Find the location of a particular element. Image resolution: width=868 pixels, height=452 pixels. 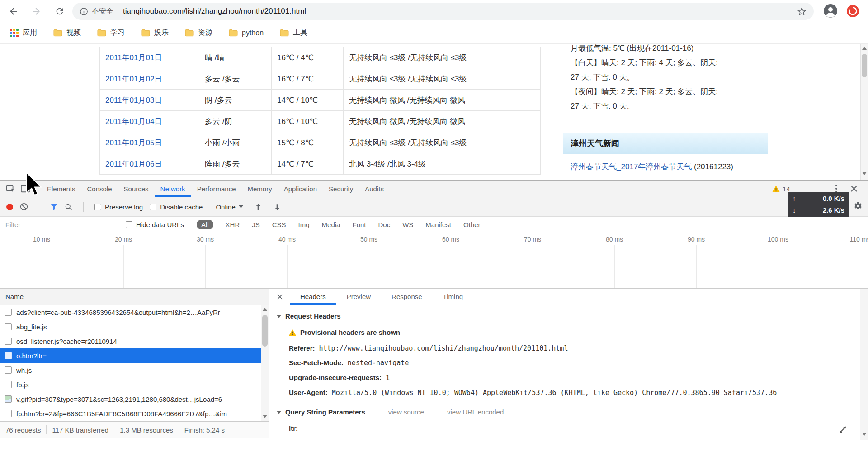

detail-tab-preview: Preview is located at coordinates (359, 297).